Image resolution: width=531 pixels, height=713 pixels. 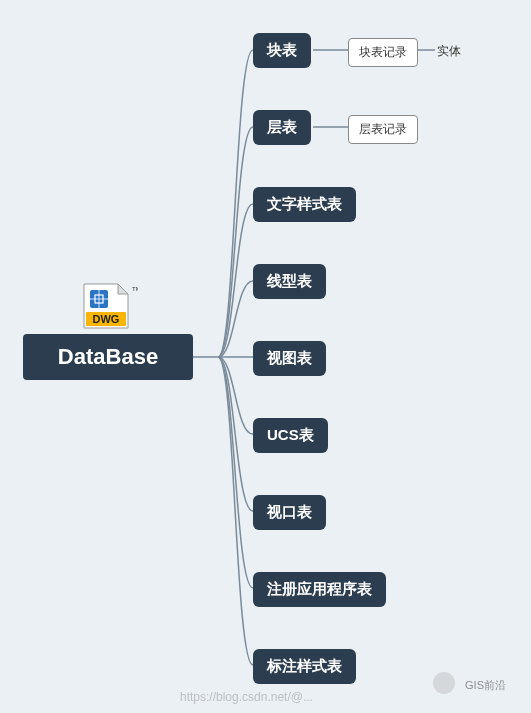 What do you see at coordinates (449, 51) in the screenshot?
I see `leaf-label: 实体` at bounding box center [449, 51].